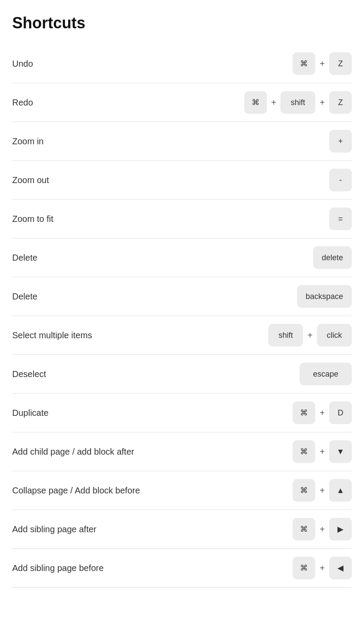  Describe the element at coordinates (340, 413) in the screenshot. I see `key-badge: D` at that location.